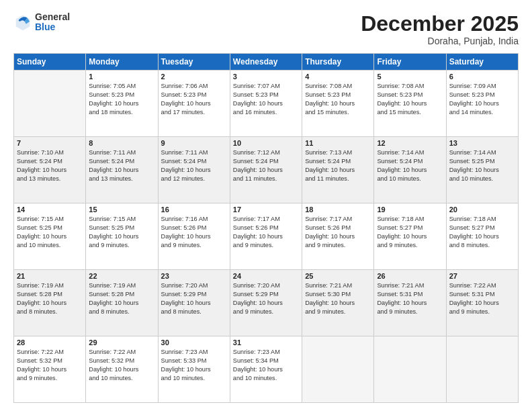  I want to click on day-info: Sunrise: 7:22 AM Sunset: 5:32 PM Dayligh…, so click(50, 365).